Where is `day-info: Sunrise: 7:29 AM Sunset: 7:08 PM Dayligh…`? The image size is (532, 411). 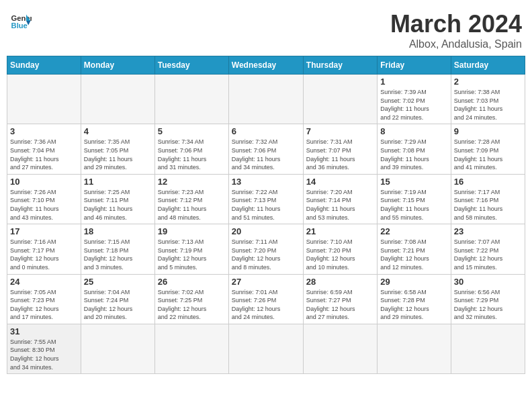 day-info: Sunrise: 7:29 AM Sunset: 7:08 PM Dayligh… is located at coordinates (414, 154).